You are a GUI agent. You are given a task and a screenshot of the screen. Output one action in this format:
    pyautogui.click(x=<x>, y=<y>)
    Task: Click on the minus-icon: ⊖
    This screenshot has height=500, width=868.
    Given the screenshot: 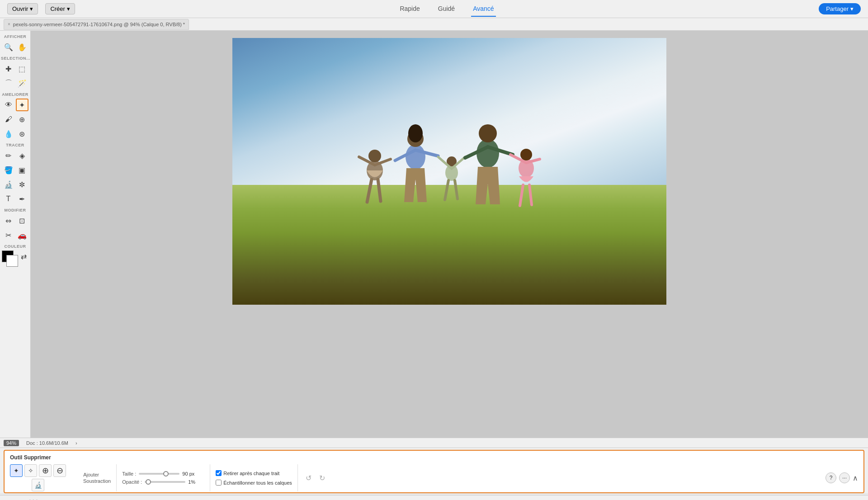 What is the action you would take?
    pyautogui.click(x=60, y=471)
    